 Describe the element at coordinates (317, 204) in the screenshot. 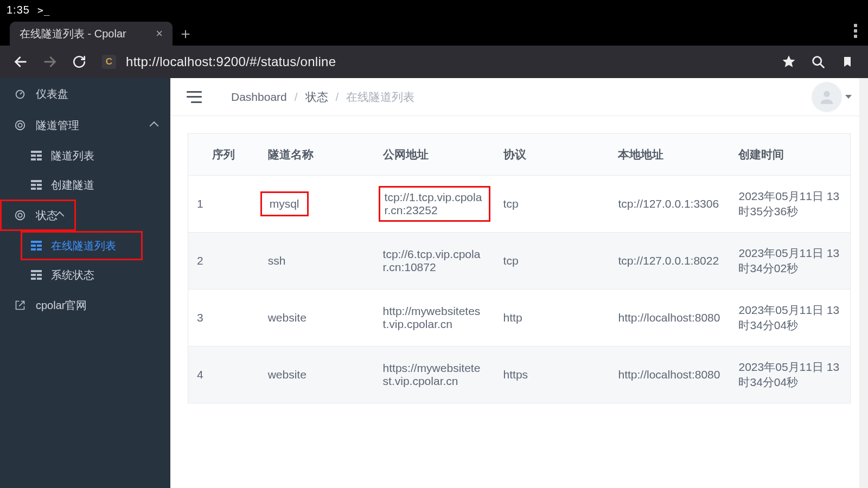

I see `cell-name: mysql` at that location.